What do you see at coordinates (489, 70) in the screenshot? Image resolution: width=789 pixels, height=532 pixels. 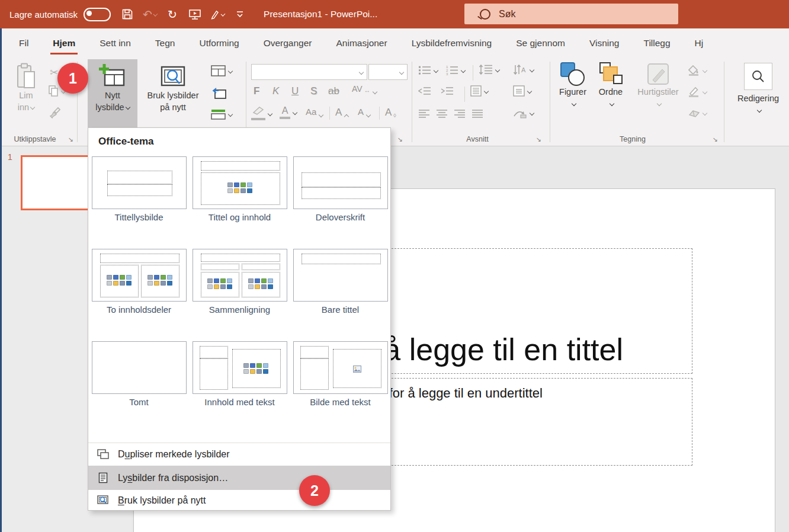 I see `line-spacing-button` at bounding box center [489, 70].